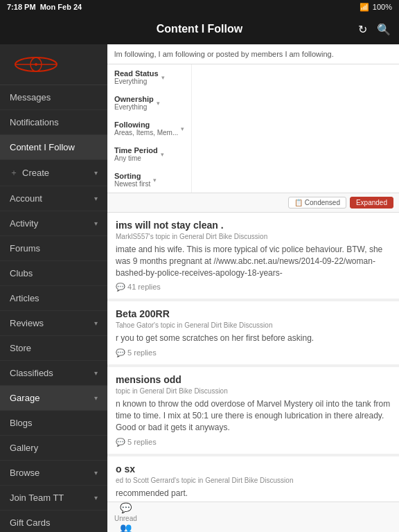 The width and height of the screenshot is (399, 532). Describe the element at coordinates (42, 147) in the screenshot. I see `sidebar-item-left-content-follow: Content I Follow` at that location.